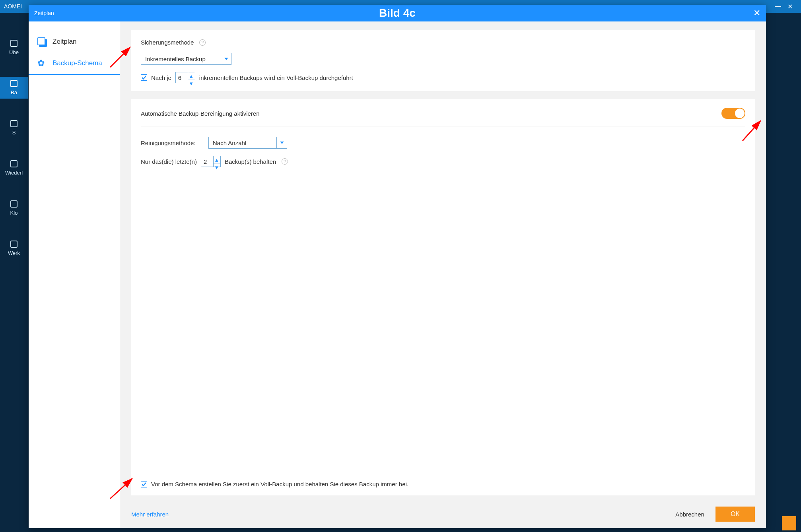  I want to click on dialog-footer: Mehr erfahren Abbrechen OK, so click(443, 513).